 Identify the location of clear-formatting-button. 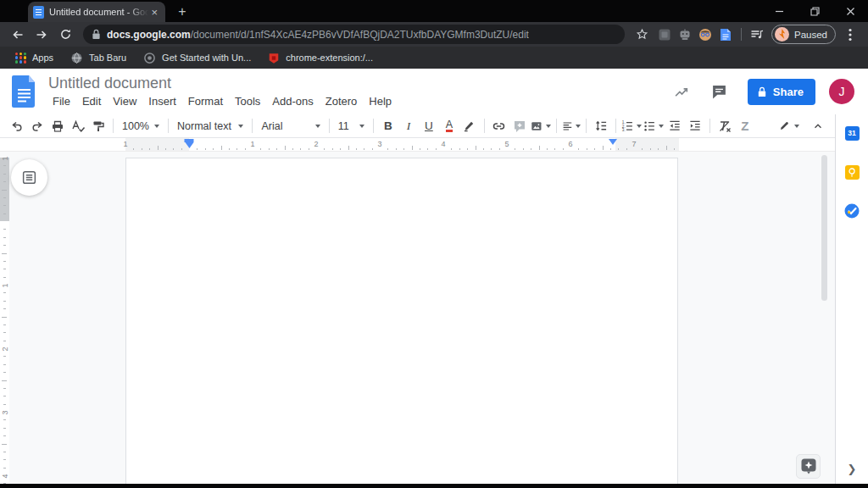
(725, 126).